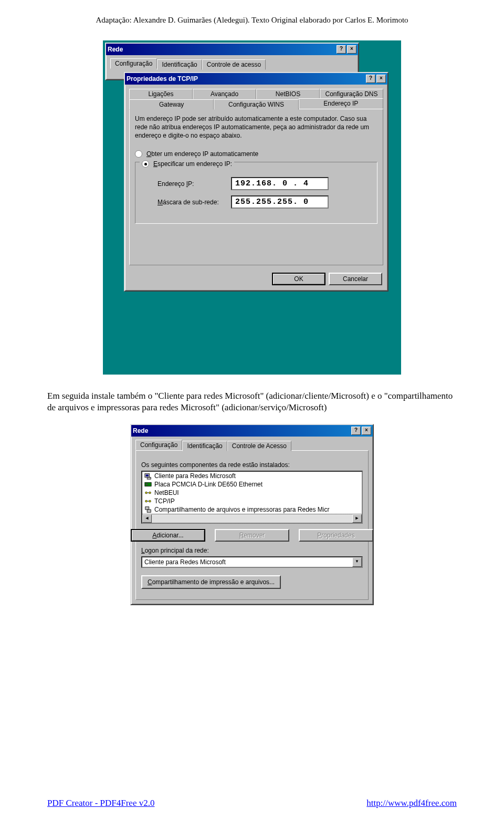 The height and width of the screenshot is (819, 504). What do you see at coordinates (232, 49) in the screenshot?
I see `rede-titlebar: Rede ? ×` at bounding box center [232, 49].